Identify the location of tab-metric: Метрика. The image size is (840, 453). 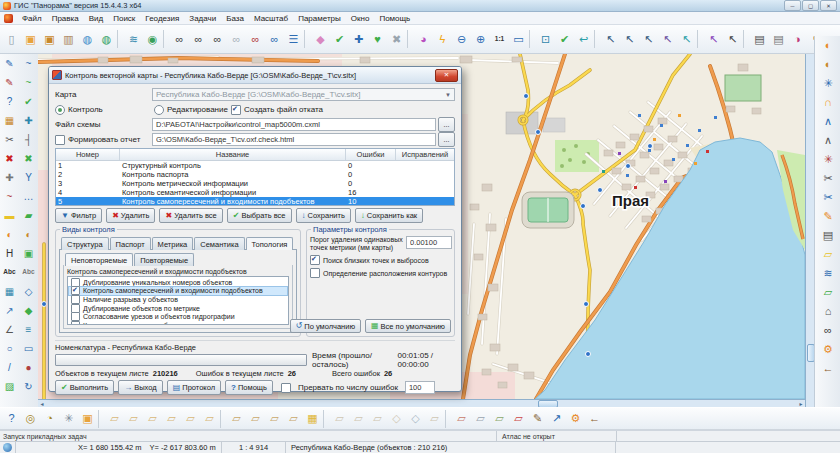
(173, 244).